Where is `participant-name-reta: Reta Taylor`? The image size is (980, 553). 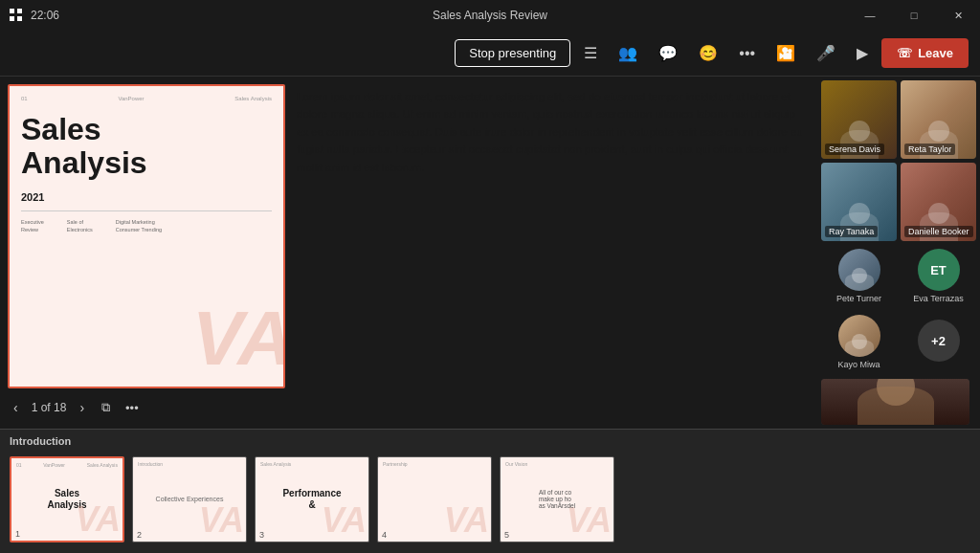
participant-name-reta: Reta Taylor is located at coordinates (930, 149).